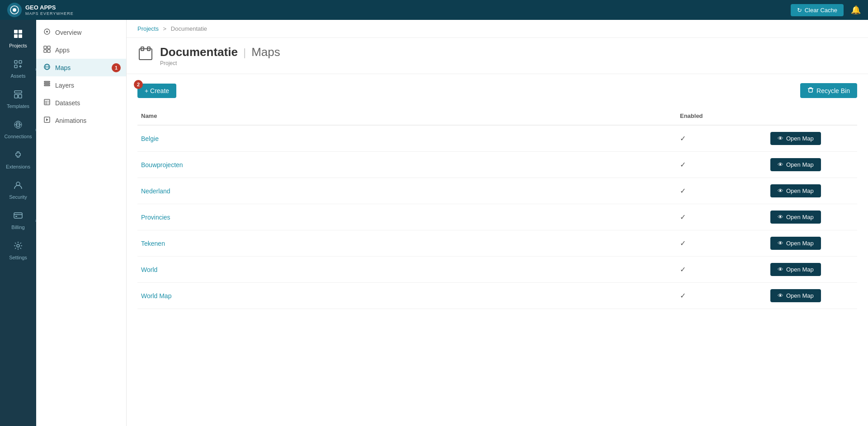 The height and width of the screenshot is (426, 868). What do you see at coordinates (81, 50) in the screenshot?
I see `nav-item-apps: Apps` at bounding box center [81, 50].